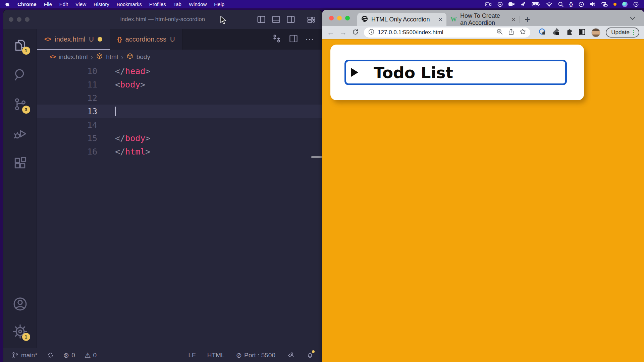 The width and height of the screenshot is (644, 362). Describe the element at coordinates (317, 157) in the screenshot. I see `sash-resize-handle` at that location.